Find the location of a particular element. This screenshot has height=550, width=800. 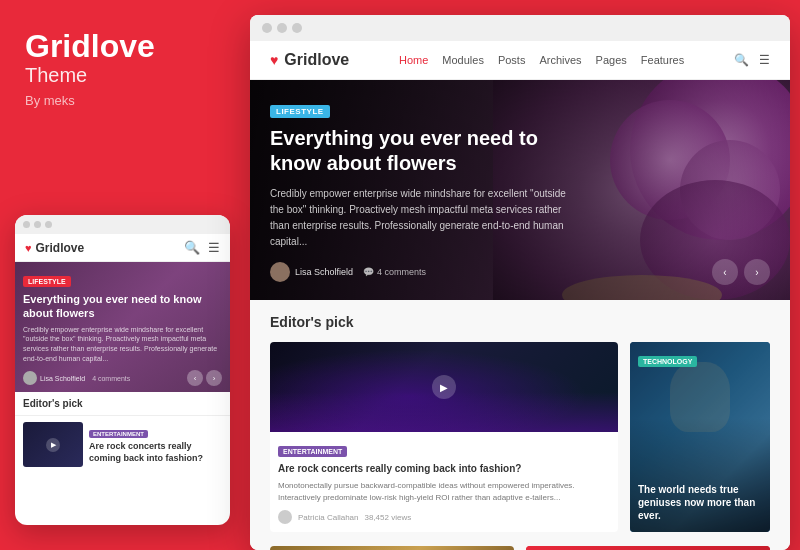

site-logo: ♥ Gridlove is located at coordinates (310, 60).